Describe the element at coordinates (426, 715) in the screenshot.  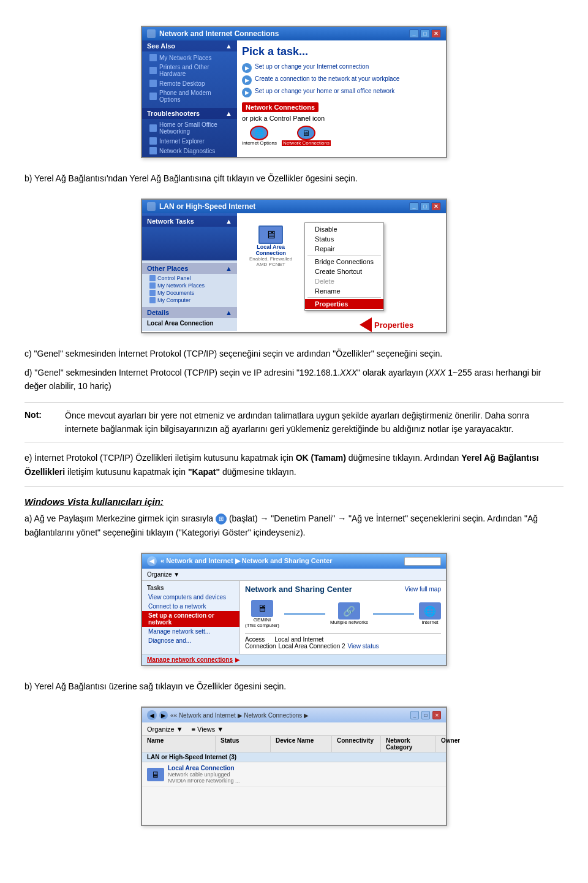
I see `win7-win-controls: _ □ ✕` at that location.